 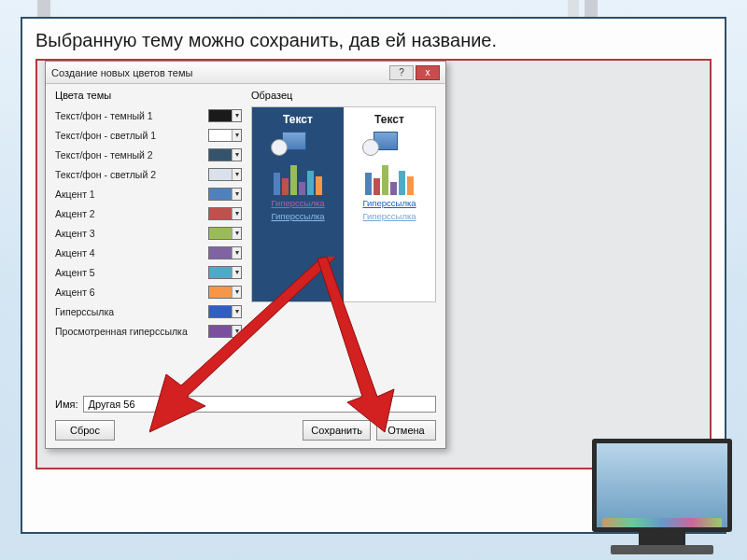 What do you see at coordinates (344, 95) in the screenshot?
I see `sample-section-label: Образец` at bounding box center [344, 95].